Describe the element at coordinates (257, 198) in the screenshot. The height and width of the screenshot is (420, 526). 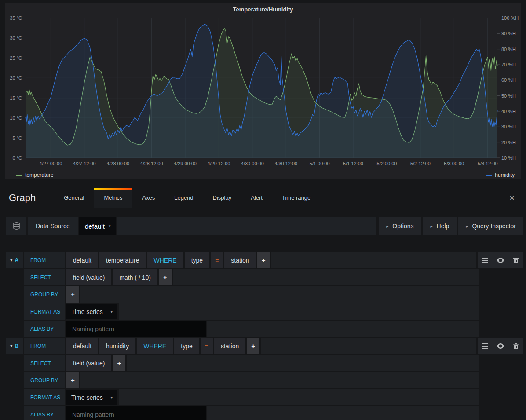
I see `tab-alert: Alert` at that location.